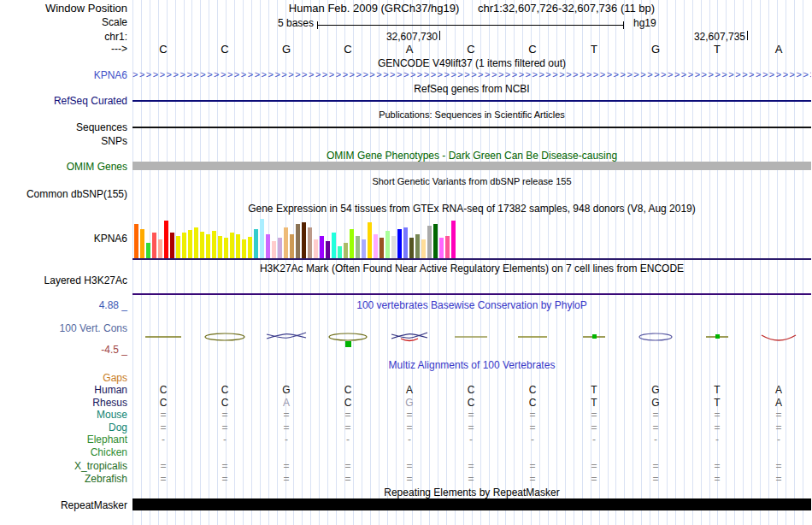 This screenshot has width=812, height=525. What do you see at coordinates (63, 415) in the screenshot?
I see `multiz-species-label-mouse: Mouse` at bounding box center [63, 415].